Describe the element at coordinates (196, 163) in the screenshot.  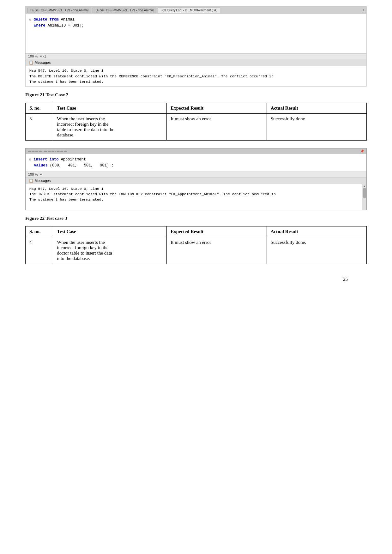
I see `sql-code-area-2: ⊟ insert into Appointment values (889, 4…` at that location.